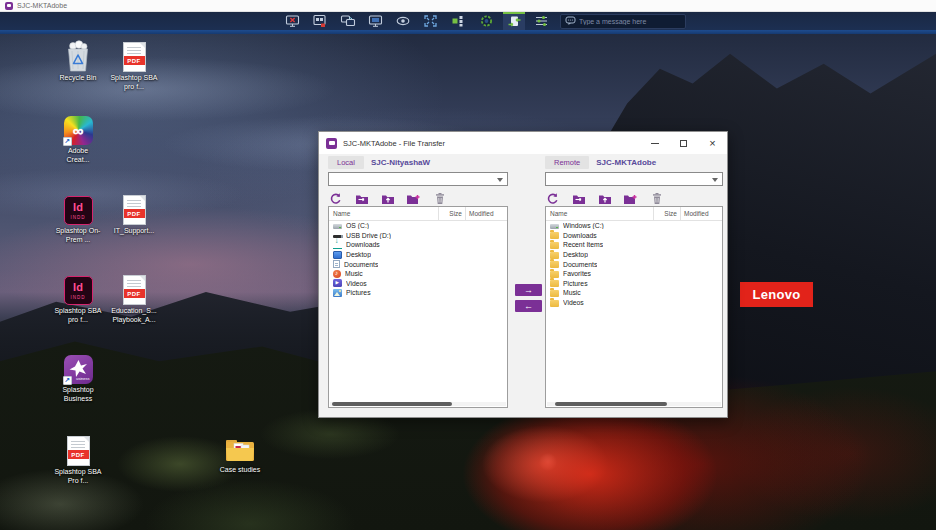 The width and height of the screenshot is (936, 530). I want to click on file-transfer-button, so click(514, 21).